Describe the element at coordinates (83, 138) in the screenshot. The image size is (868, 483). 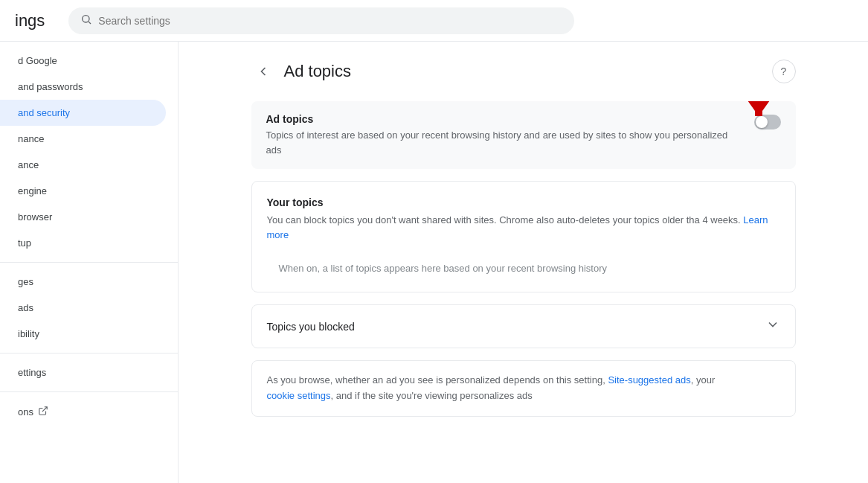
I see `sidebar-item-performance: nance` at that location.